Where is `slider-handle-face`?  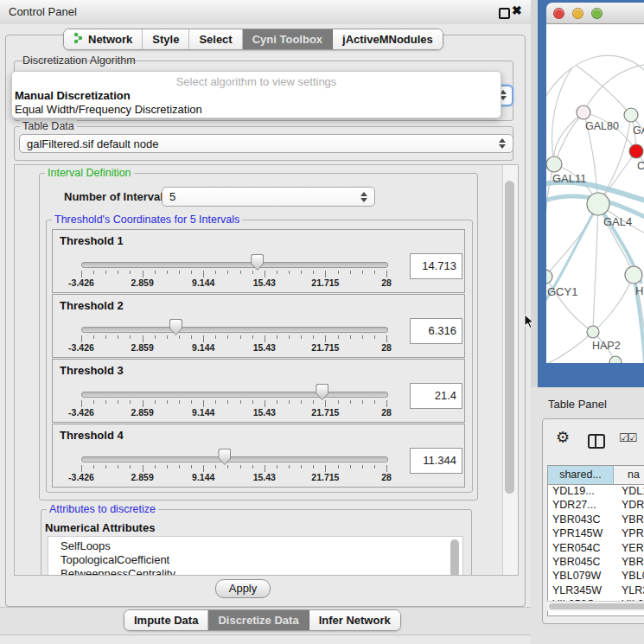
slider-handle-face is located at coordinates (225, 456).